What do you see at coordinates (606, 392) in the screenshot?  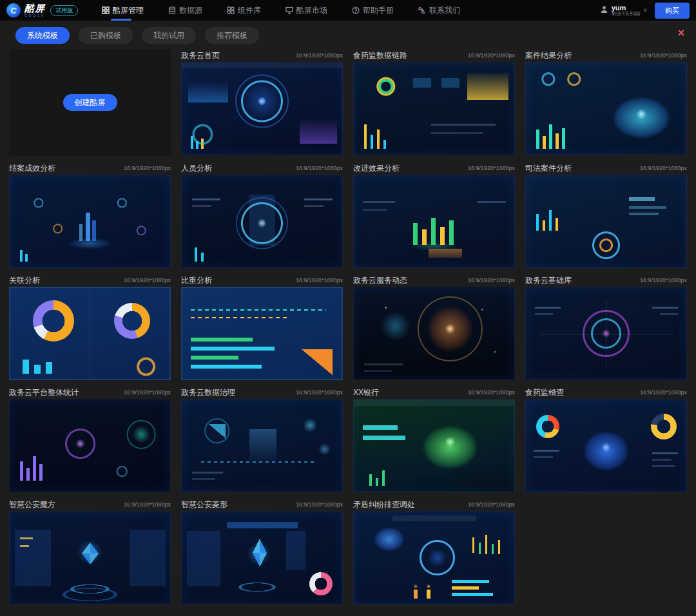 I see `card-header: 食药监稽查 16:9/1920*1080px` at bounding box center [606, 392].